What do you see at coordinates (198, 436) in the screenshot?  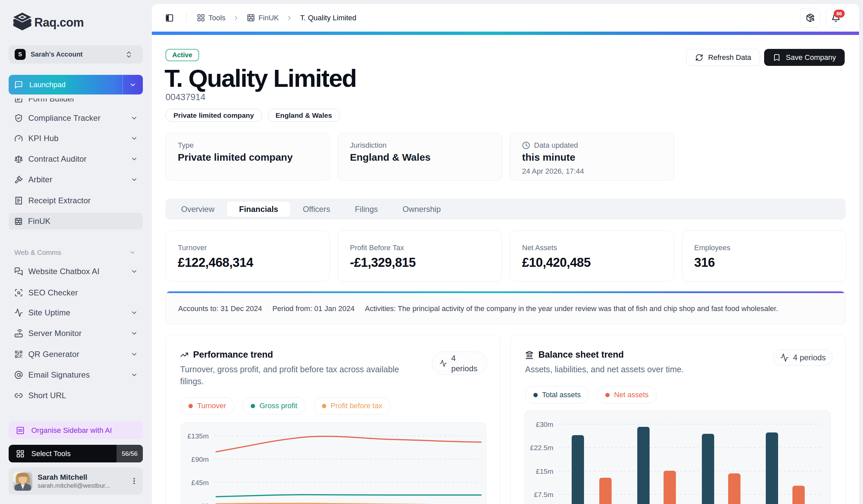 I see `svg-text: £135m` at bounding box center [198, 436].